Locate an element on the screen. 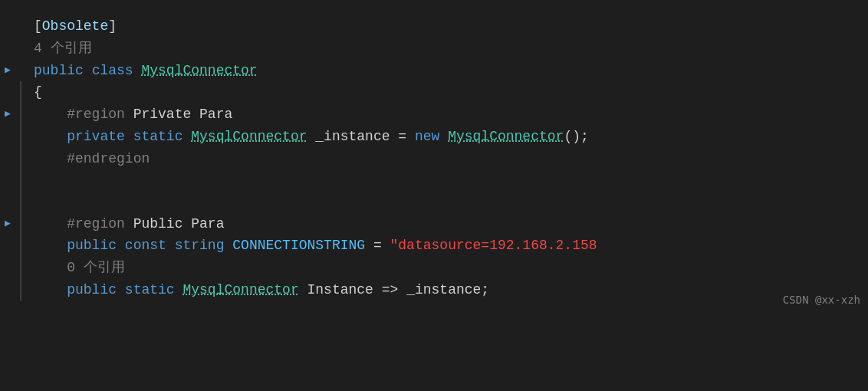 Image resolution: width=868 pixels, height=391 pixels. code-line: private static MysqlConnector _instance … is located at coordinates (434, 136).